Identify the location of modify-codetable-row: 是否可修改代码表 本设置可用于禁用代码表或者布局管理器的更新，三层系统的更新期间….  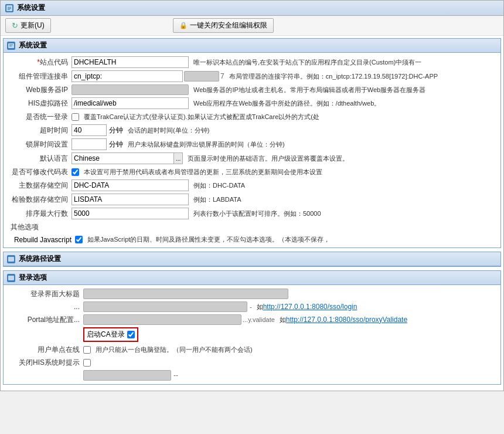
(252, 172).